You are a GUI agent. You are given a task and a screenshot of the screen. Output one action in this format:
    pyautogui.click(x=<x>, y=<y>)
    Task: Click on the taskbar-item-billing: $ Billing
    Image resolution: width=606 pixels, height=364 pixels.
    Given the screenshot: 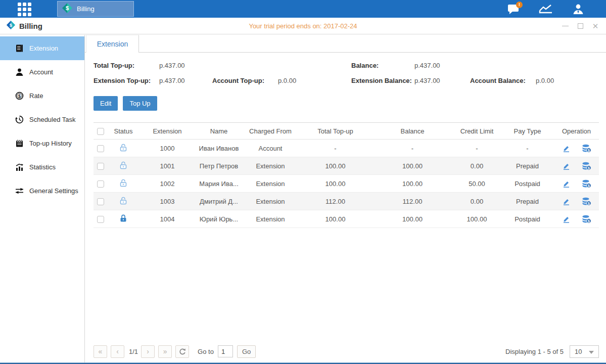 What is the action you would take?
    pyautogui.click(x=96, y=9)
    